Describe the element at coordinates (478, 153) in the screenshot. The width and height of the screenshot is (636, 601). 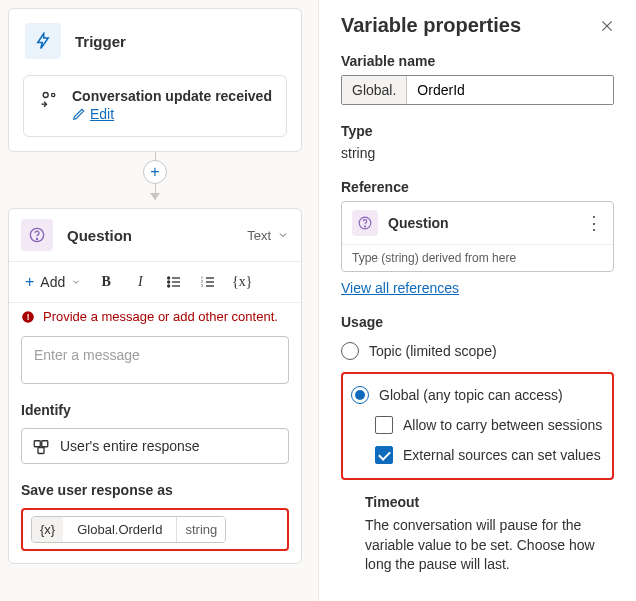
I see `type-value: string` at that location.